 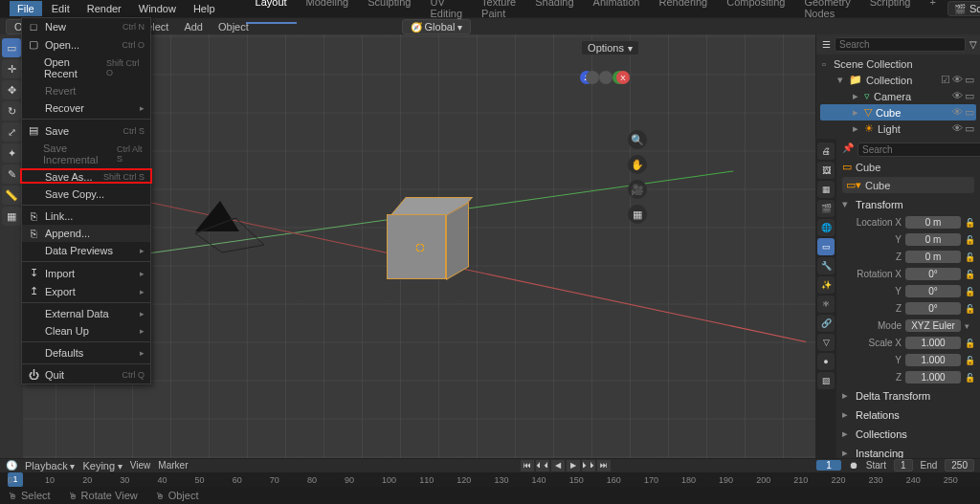 What do you see at coordinates (86, 353) in the screenshot?
I see `file-menu-defaults: Defaults▸` at bounding box center [86, 353].